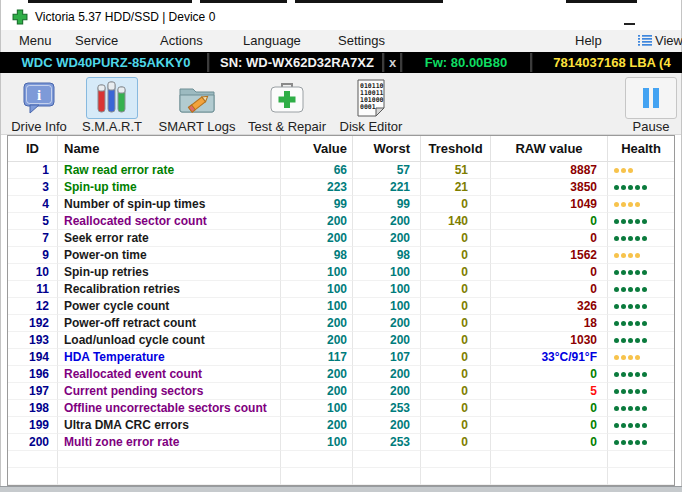 The width and height of the screenshot is (682, 492). What do you see at coordinates (170, 170) in the screenshot?
I see `attr-name: Raw read error rate` at bounding box center [170, 170].